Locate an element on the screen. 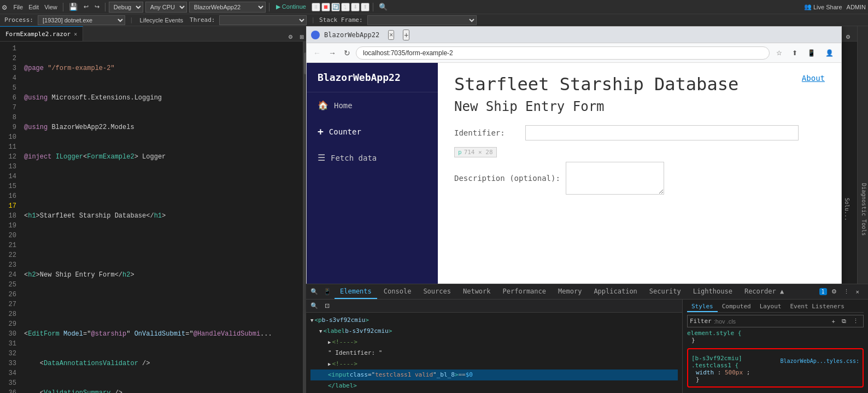 This screenshot has width=868, height=393. app-dropdown: BlazorWebApp22 is located at coordinates (227, 7).